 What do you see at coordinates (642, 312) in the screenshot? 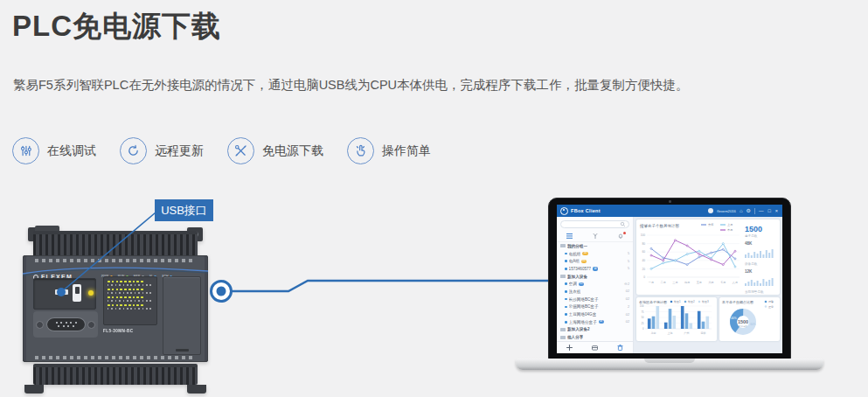
I see `svg-text: 75` at bounding box center [642, 312].